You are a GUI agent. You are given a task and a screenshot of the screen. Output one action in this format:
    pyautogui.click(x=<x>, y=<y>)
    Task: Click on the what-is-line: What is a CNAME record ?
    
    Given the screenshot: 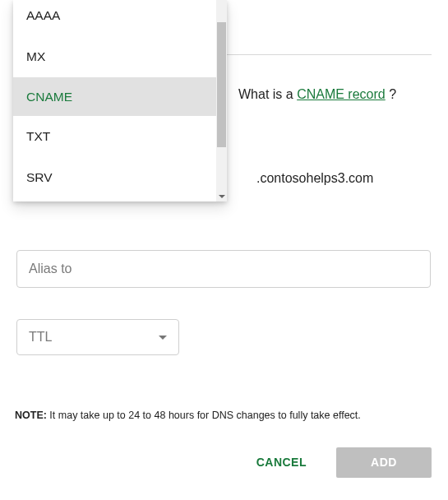 What is the action you would take?
    pyautogui.click(x=317, y=95)
    